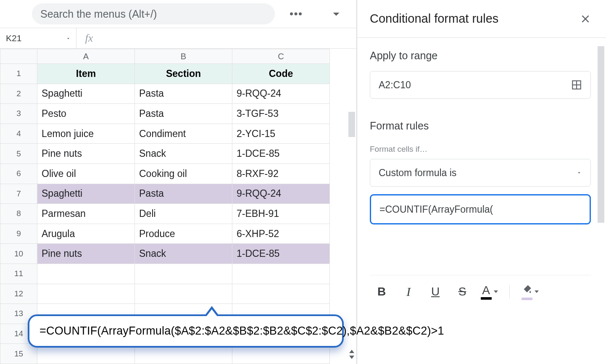  Describe the element at coordinates (19, 174) in the screenshot. I see `row-header: 6` at that location.